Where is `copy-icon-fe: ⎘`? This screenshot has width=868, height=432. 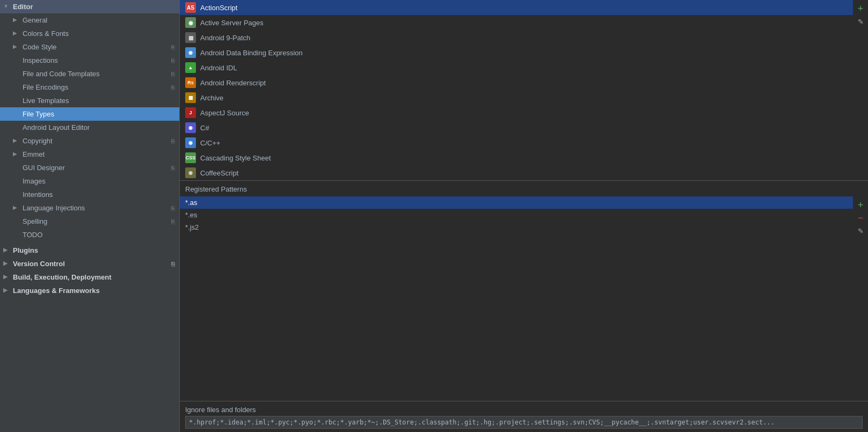 copy-icon-fe: ⎘ is located at coordinates (173, 87).